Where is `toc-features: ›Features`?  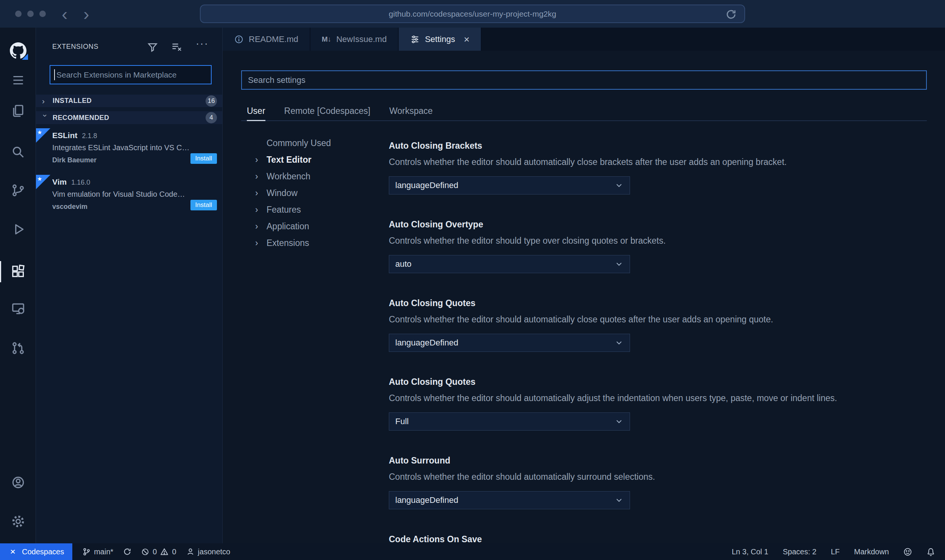 toc-features: ›Features is located at coordinates (316, 210).